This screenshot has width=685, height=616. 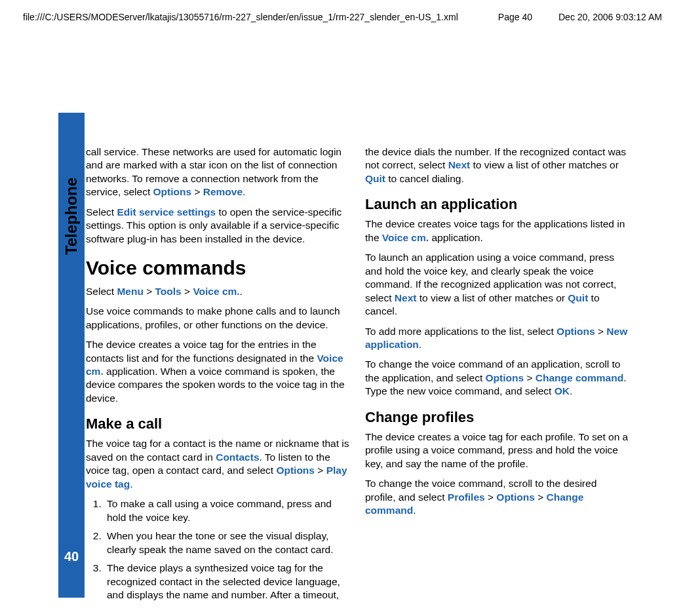 I want to click on body-text: To add more applications to the list, se…, so click(x=497, y=338).